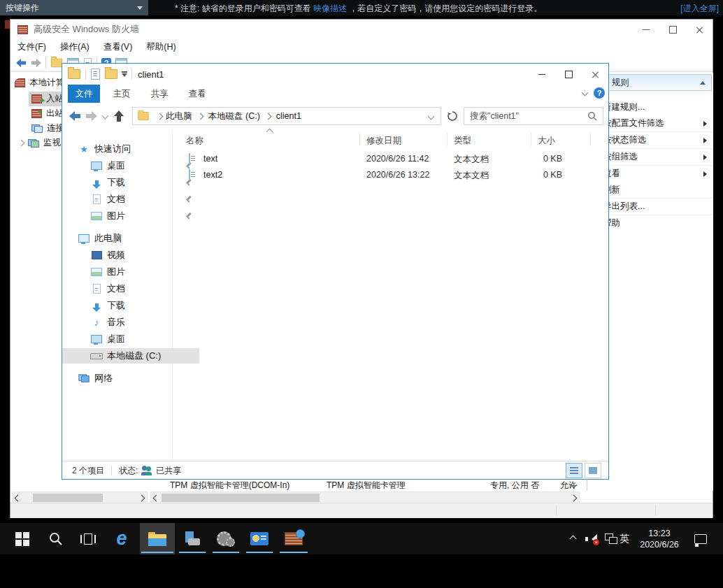  Describe the element at coordinates (157, 538) in the screenshot. I see `file-explorer-button` at that location.